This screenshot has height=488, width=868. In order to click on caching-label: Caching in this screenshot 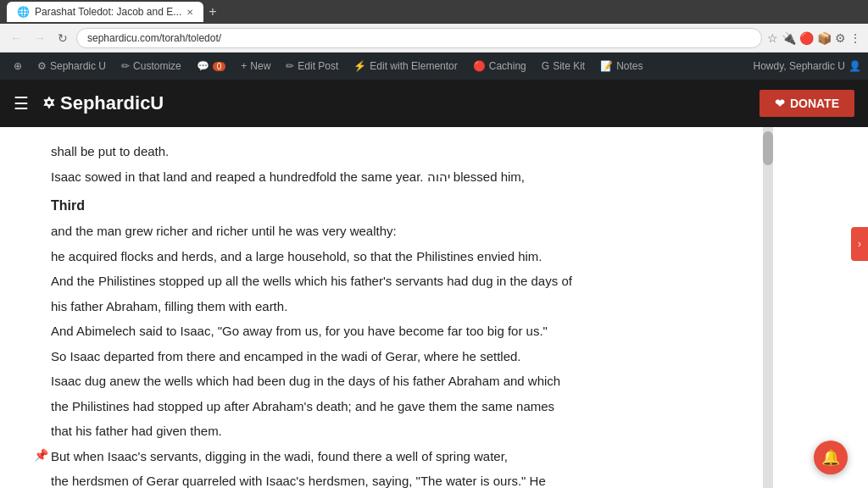, I will do `click(508, 66)`.